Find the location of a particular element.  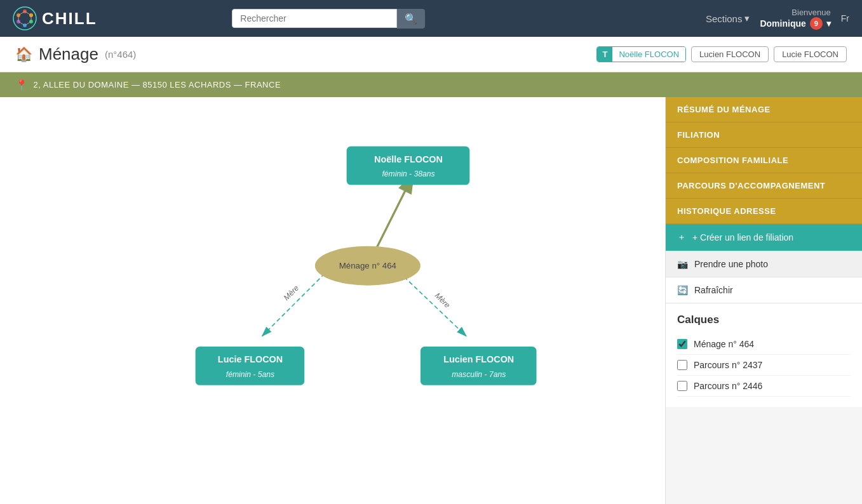

search-input is located at coordinates (314, 18).